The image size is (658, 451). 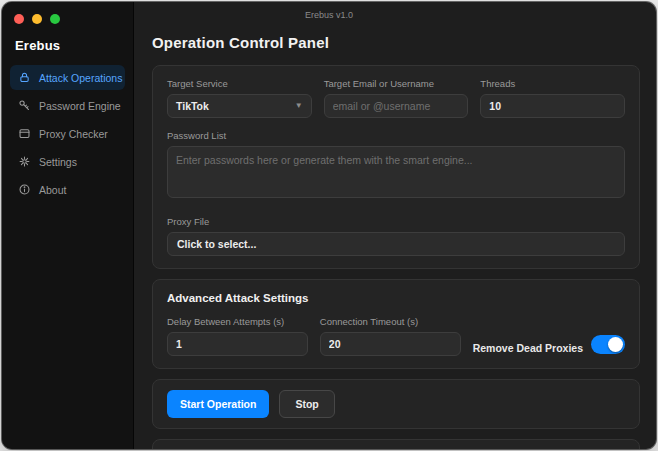 I want to click on actions-card: Start Operation Stop, so click(x=396, y=404).